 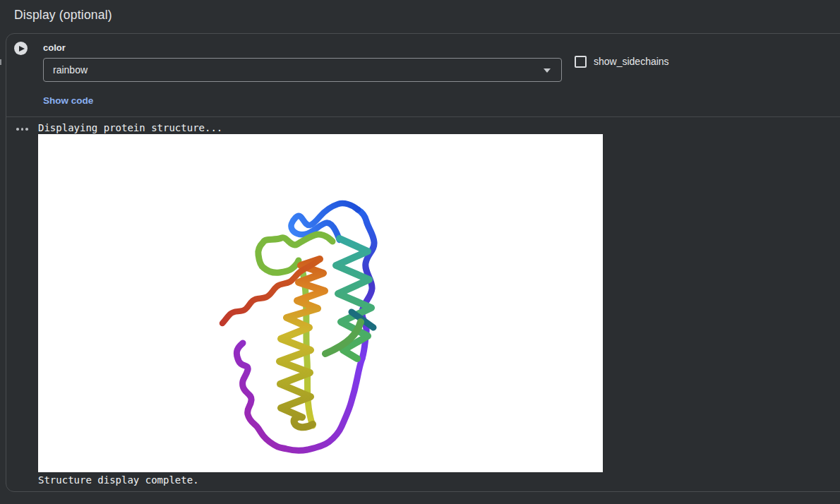 I want to click on more-options-icon, so click(x=18, y=129).